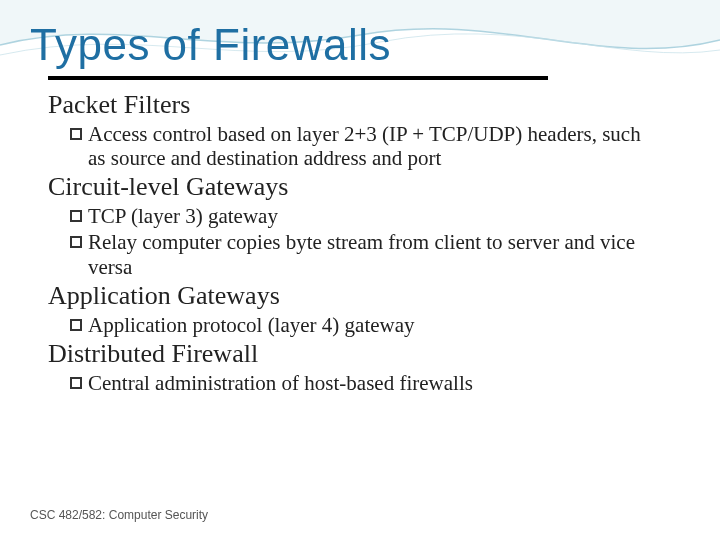 The height and width of the screenshot is (540, 720). What do you see at coordinates (380, 383) in the screenshot?
I see `bullet-item: Central administration of host-based fir…` at bounding box center [380, 383].